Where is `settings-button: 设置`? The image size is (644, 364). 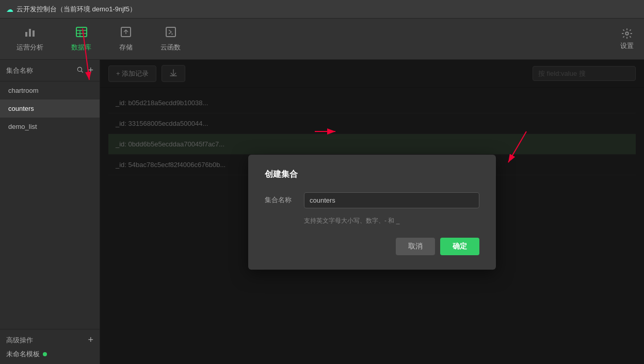
settings-button: 设置 is located at coordinates (627, 39).